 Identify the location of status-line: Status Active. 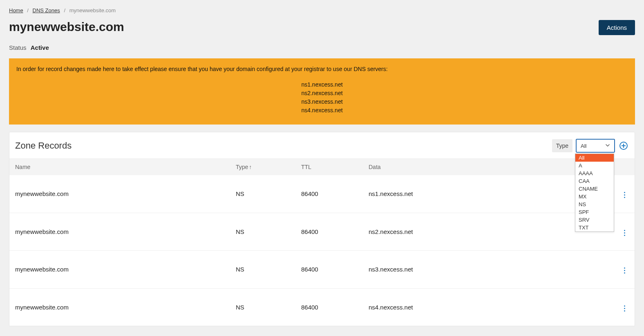
(322, 47).